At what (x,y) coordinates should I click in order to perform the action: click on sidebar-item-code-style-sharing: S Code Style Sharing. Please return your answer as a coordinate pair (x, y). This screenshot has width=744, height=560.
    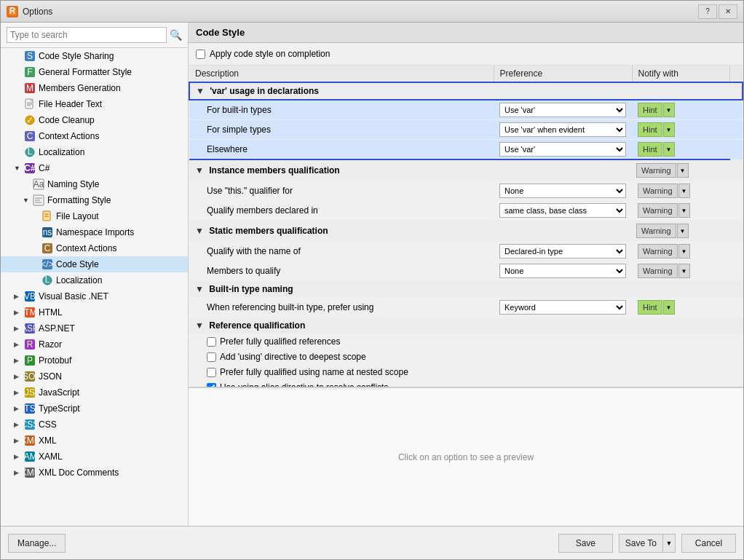
    Looking at the image, I should click on (95, 56).